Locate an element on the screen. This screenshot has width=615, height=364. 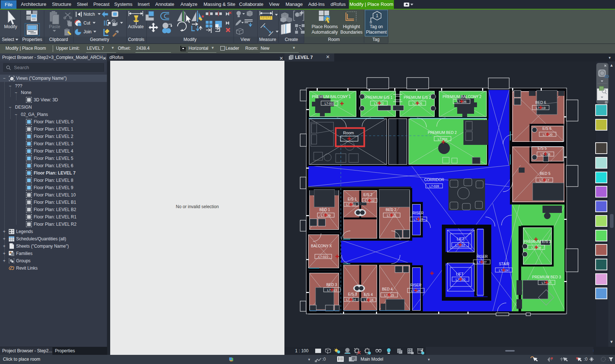
svg-text: 2D is located at coordinates (607, 77).